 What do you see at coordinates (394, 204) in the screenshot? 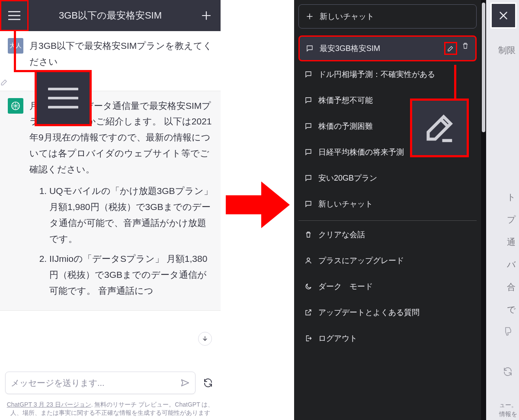
I see `chat-item-label: 新しいチャット` at bounding box center [394, 204].